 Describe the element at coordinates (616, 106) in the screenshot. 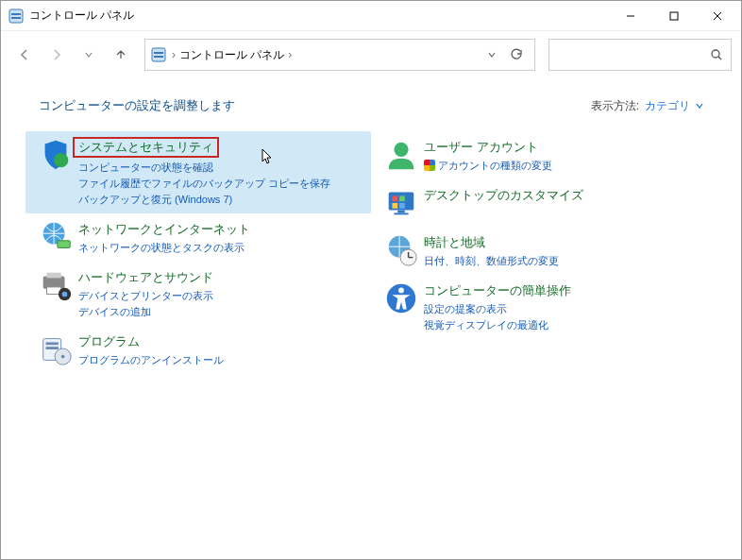

I see `view-mode-label: 表示方法:` at that location.